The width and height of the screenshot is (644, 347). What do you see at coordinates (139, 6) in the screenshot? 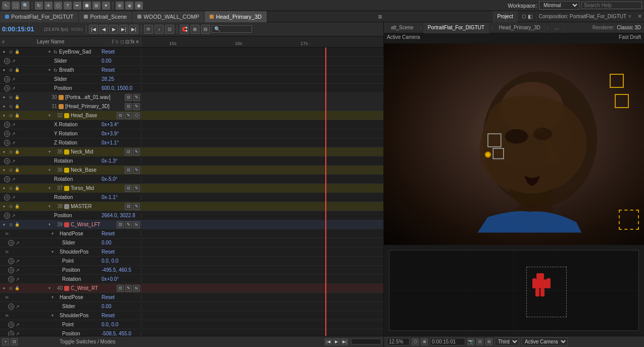
I see `tool-extra3: ◉` at bounding box center [139, 6].